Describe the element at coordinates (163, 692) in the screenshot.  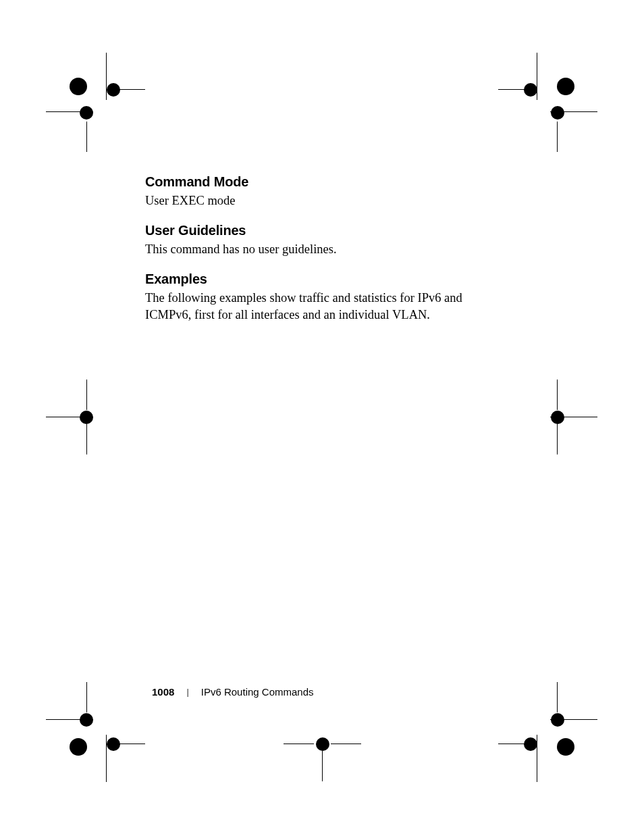
I see `page-number: 1008` at that location.